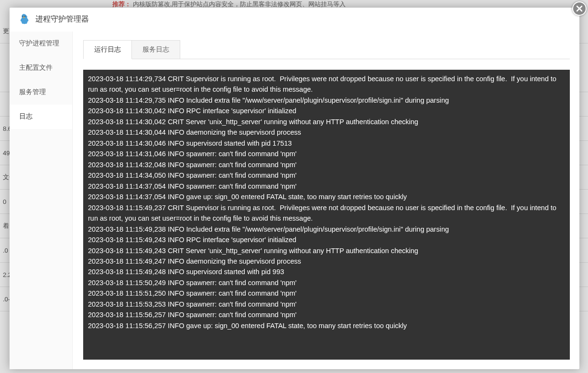  What do you see at coordinates (327, 50) in the screenshot?
I see `log-tabs: 运行日志 服务日志` at bounding box center [327, 50].